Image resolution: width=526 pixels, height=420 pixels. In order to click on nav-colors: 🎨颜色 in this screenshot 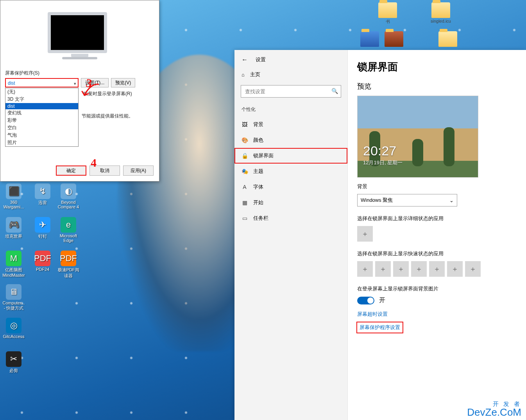, I will do `click(291, 140)`.